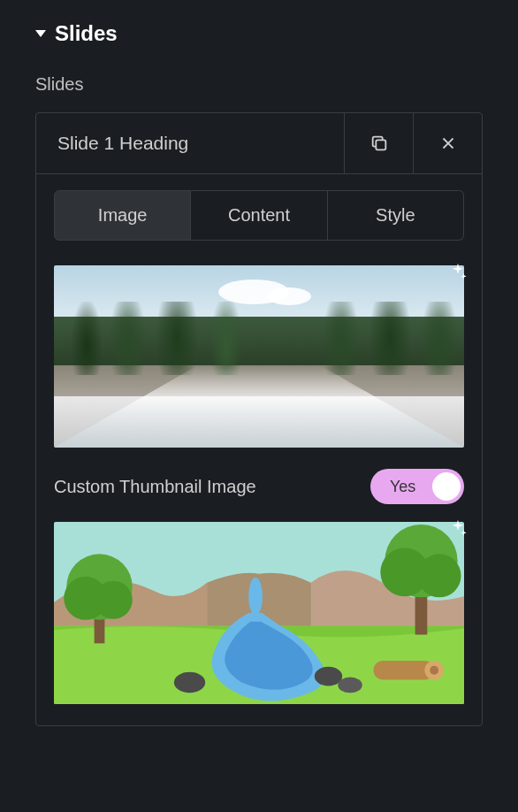 This screenshot has height=812, width=518. What do you see at coordinates (446, 486) in the screenshot?
I see `toggle-knob` at bounding box center [446, 486].